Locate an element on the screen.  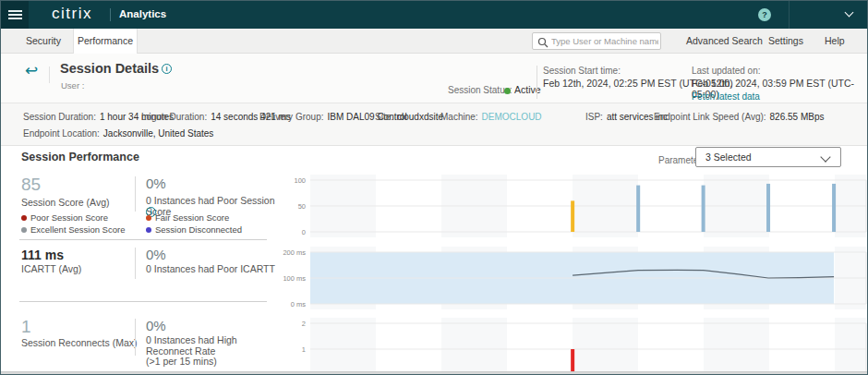
settings-link: Settings is located at coordinates (786, 41).